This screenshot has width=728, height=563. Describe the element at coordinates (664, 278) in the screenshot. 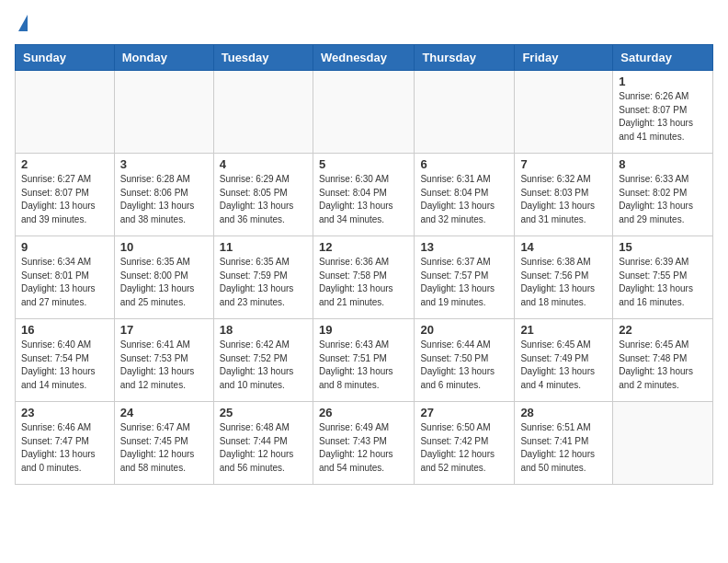

I see `calendar-cell: 15Sunrise: 6:39 AM Sunset: 7:55 PM Dayli…` at that location.